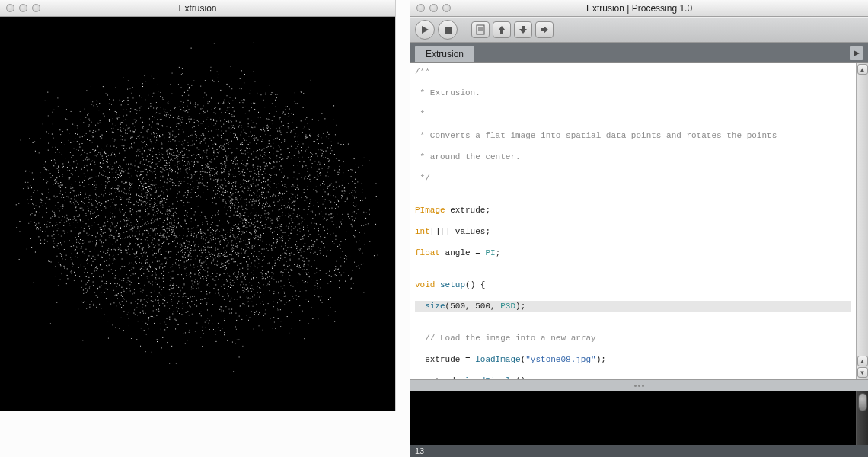  Describe the element at coordinates (633, 338) in the screenshot. I see `code-line: // Load the image into a new array` at that location.